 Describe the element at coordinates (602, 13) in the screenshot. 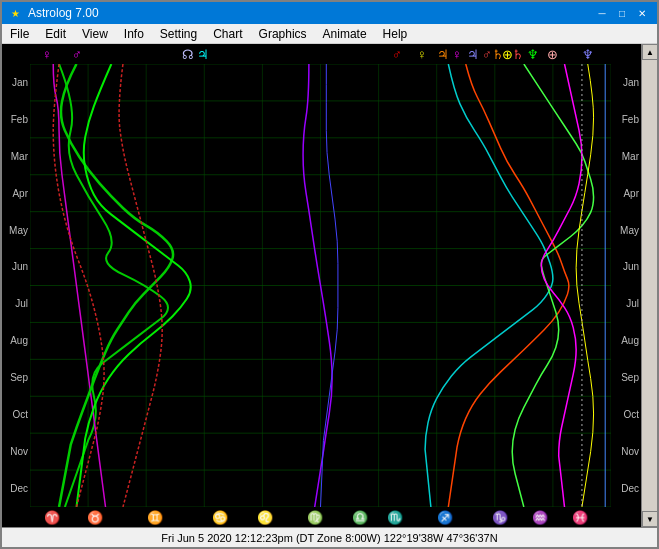

I see `minimize-button: ─` at that location.